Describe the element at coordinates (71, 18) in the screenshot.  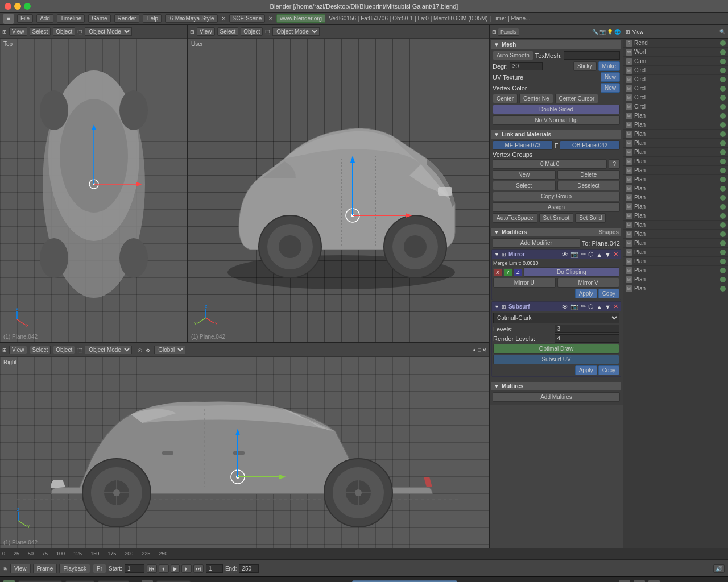
I see `timeline-menu: Timeline` at that location.